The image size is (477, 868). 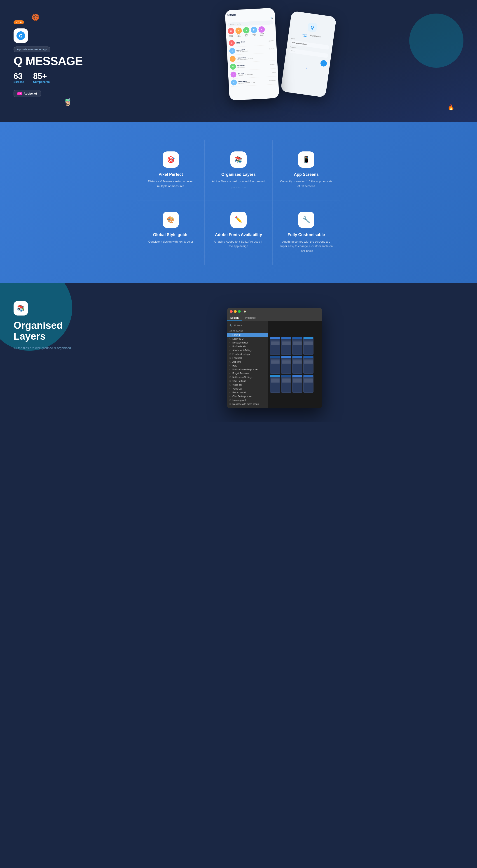 What do you see at coordinates (52, 59) in the screenshot?
I see `hero-left-content: V 1.0 Q A private messenger app Q MESSAG…` at bounding box center [52, 59].